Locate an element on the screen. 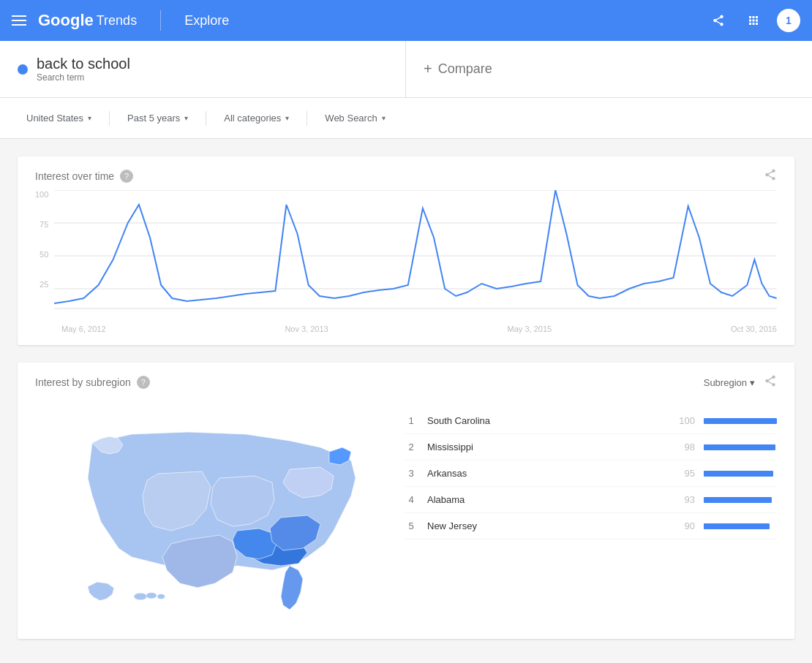 Image resolution: width=812 pixels, height=663 pixels. subregion-dropdown: Subregion ▾ is located at coordinates (729, 383).